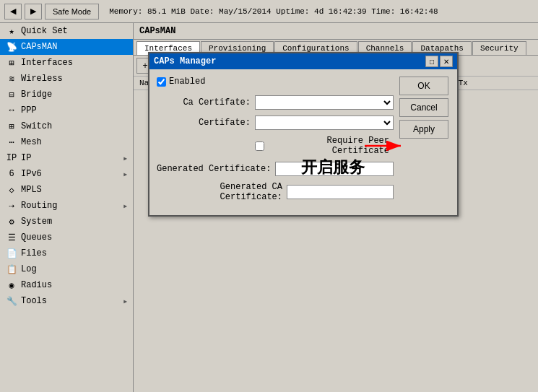  Describe the element at coordinates (12, 253) in the screenshot. I see `files-icon: 📄` at that location.